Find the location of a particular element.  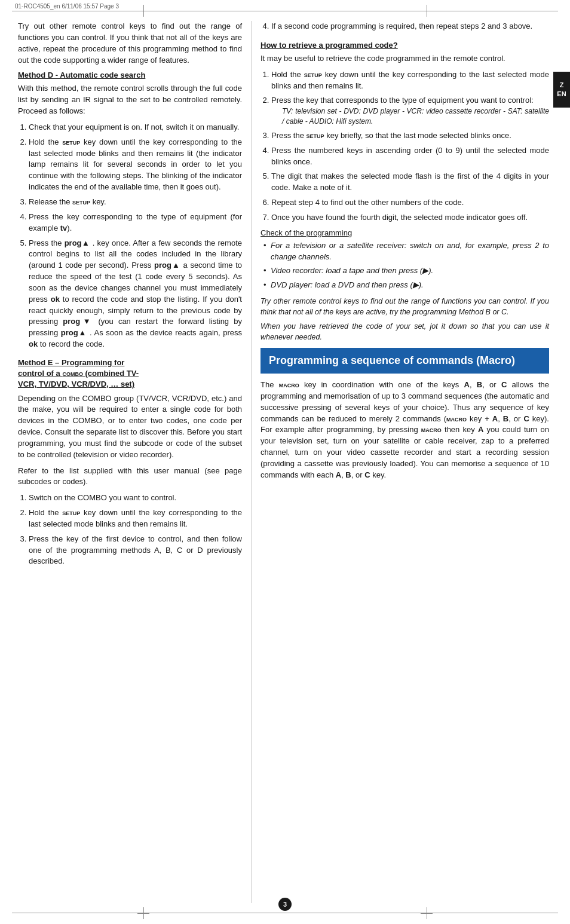

side-tab: Z EN is located at coordinates (562, 90).